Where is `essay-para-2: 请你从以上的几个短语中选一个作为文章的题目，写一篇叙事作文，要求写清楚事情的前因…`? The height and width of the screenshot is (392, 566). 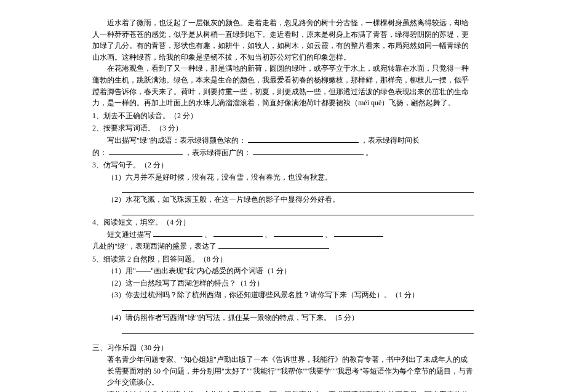
essay-para-2: 请你从以上的几个短语中选一个作为文章的题目，写一篇叙事作文，要求写清楚事情的前因… is located at coordinates (283, 390).